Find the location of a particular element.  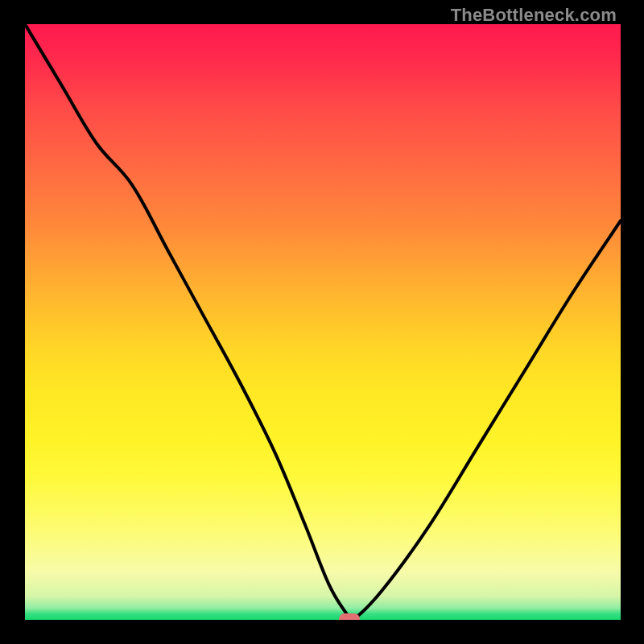

watermark-text: TheBottleneck.com is located at coordinates (534, 15).